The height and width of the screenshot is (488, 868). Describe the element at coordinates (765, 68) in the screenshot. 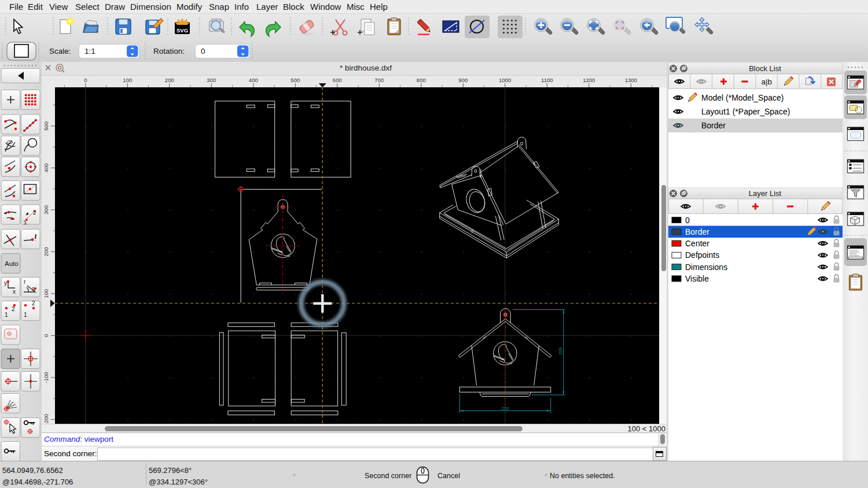

I see `svg-text: Block List` at that location.